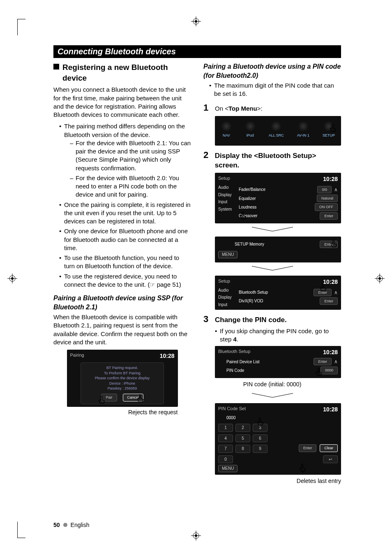 The height and width of the screenshot is (557, 392). What do you see at coordinates (327, 198) in the screenshot?
I see `row-button: Natural` at bounding box center [327, 198].